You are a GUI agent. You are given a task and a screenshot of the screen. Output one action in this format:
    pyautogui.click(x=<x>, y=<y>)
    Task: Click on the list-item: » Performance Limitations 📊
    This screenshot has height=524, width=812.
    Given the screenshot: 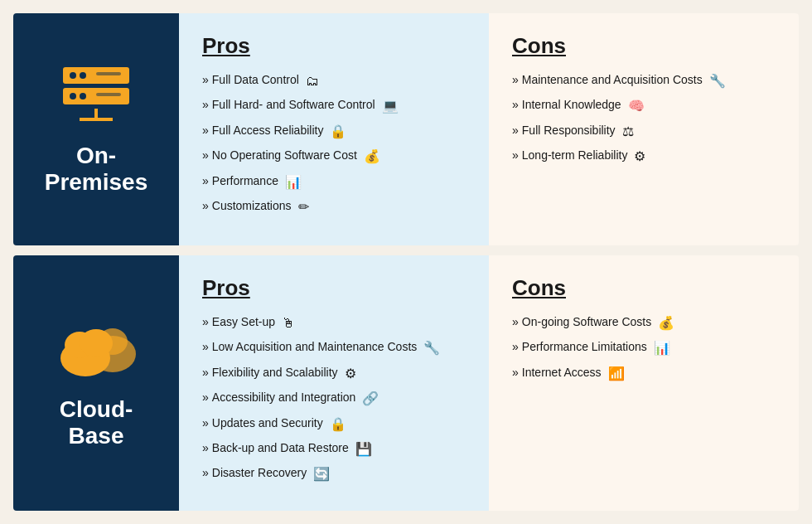 What is the action you would take?
    pyautogui.click(x=644, y=348)
    